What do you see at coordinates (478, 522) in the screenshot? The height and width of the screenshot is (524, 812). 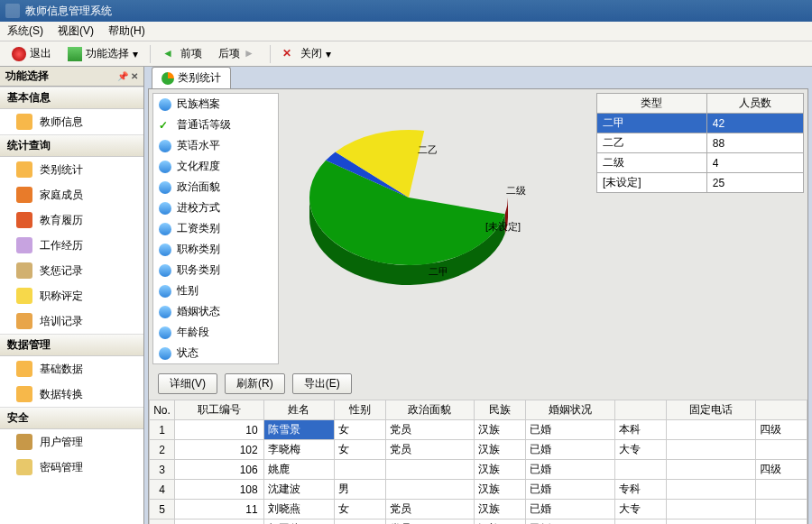 I see `table-row: 6112胡亚伟党员汉族已婚` at bounding box center [478, 522].